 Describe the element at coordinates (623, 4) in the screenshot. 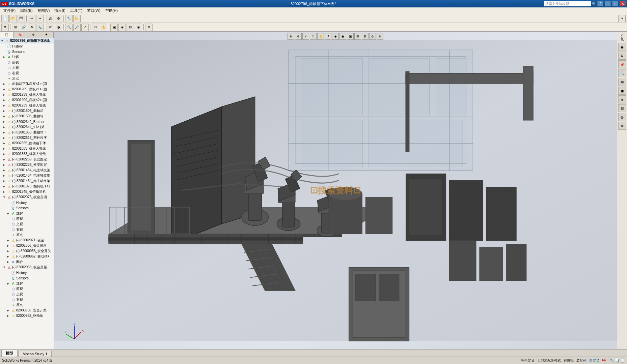

I see `close-btn: ✕` at that location.